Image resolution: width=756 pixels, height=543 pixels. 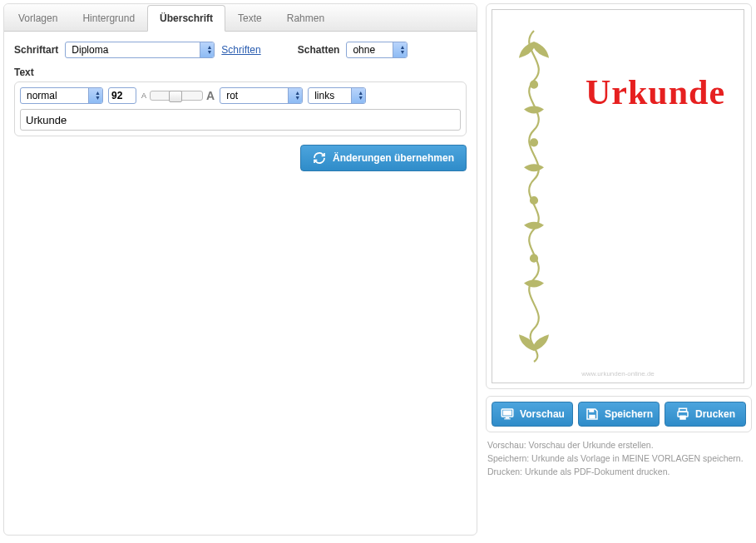 I want to click on size-large-icon: A, so click(x=210, y=96).